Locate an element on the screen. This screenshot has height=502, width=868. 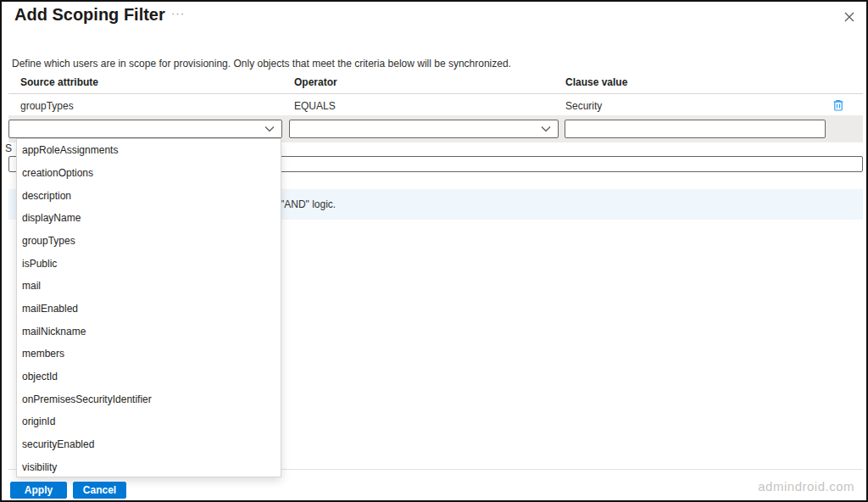
dropdown-option: onPremisesSecurityIdentifier is located at coordinates (149, 399).